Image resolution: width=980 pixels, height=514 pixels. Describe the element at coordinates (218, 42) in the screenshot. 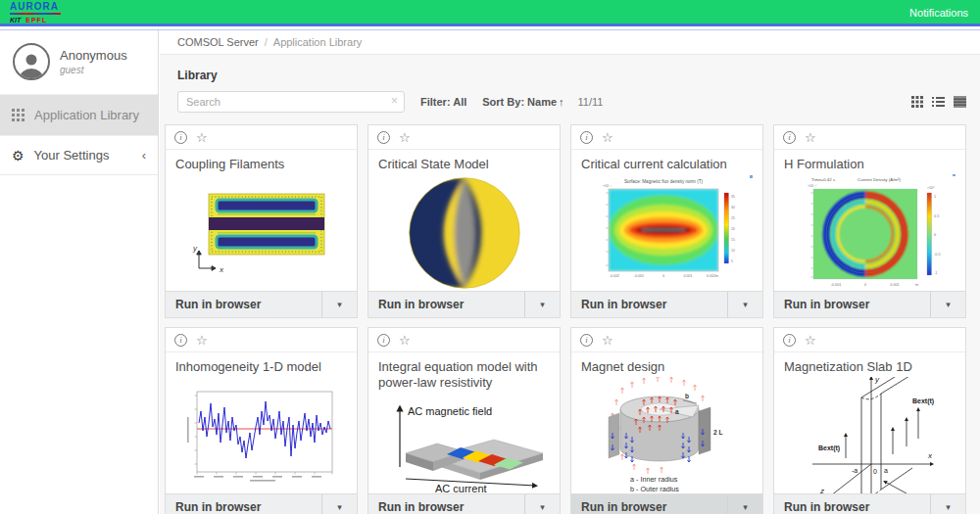

I see `breadcrumb-comsol-server: COMSOL Server` at that location.